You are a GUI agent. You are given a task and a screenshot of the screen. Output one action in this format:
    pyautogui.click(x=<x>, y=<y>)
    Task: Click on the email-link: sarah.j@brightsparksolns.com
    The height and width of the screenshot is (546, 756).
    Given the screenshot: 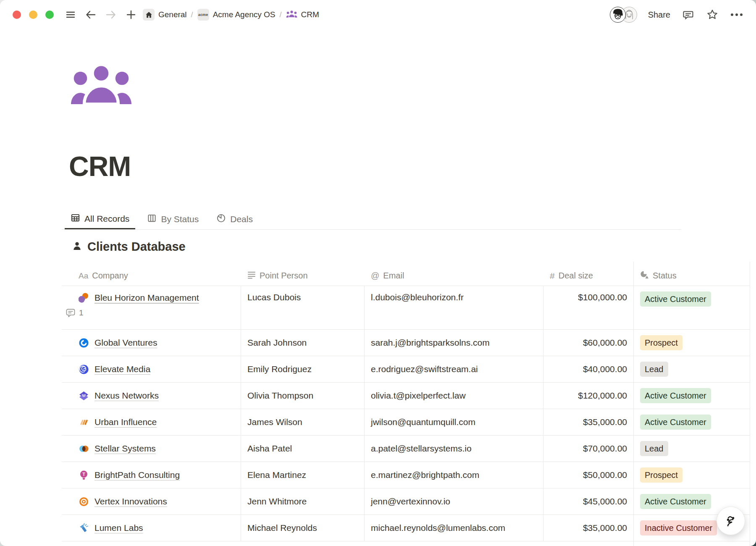 What is the action you would take?
    pyautogui.click(x=430, y=343)
    